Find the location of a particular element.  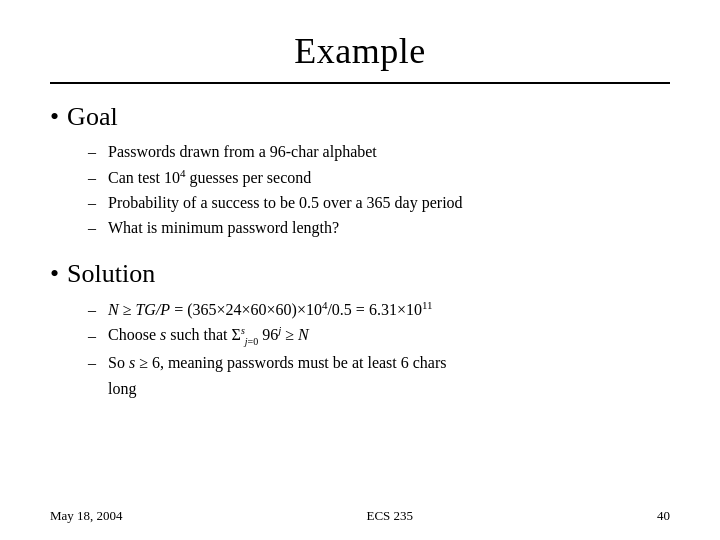

footer-date: May 18, 2004 is located at coordinates (86, 516).